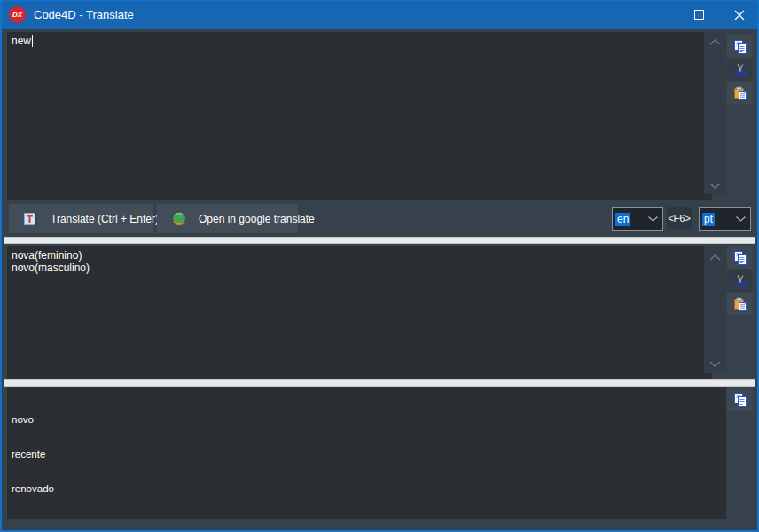 This screenshot has width=759, height=532. What do you see at coordinates (227, 218) in the screenshot?
I see `open-google-translate-button: 2 Open in google translate` at bounding box center [227, 218].